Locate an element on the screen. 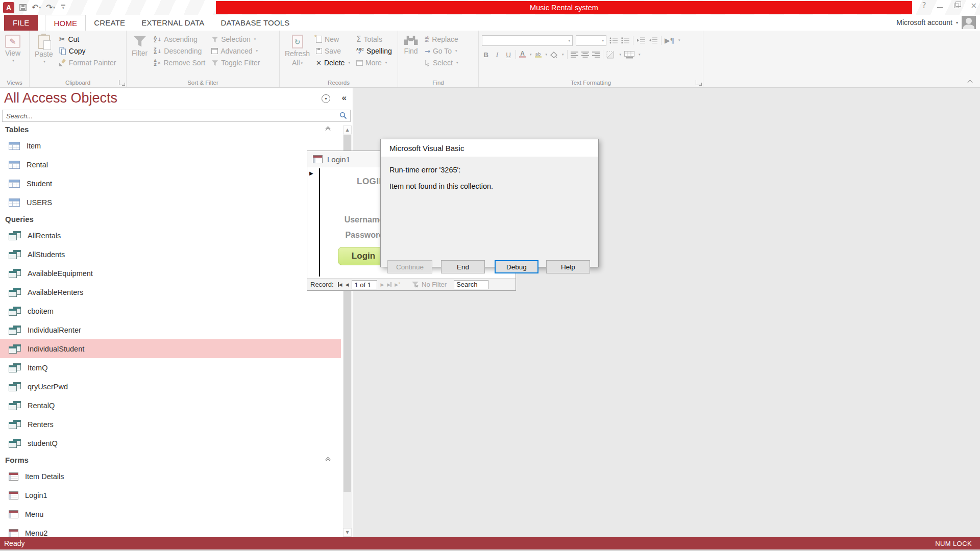 Image resolution: width=980 pixels, height=551 pixels. sidebar-item-form: Item Details is located at coordinates (170, 477).